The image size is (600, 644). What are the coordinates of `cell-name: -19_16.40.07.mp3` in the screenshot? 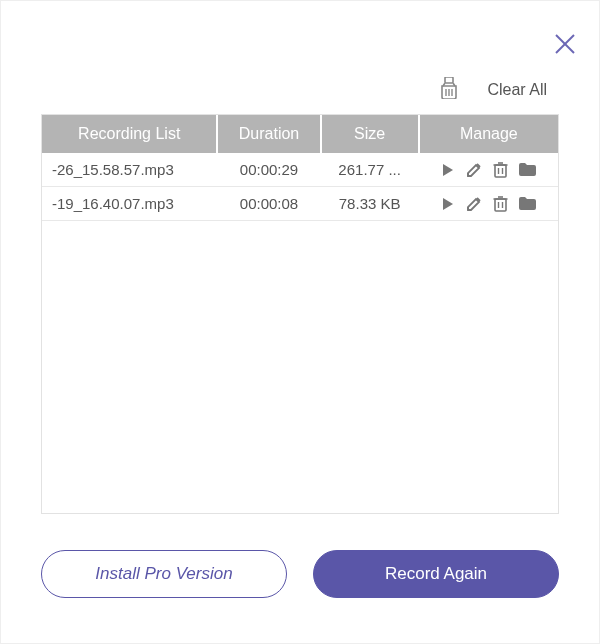 It's located at (130, 204).